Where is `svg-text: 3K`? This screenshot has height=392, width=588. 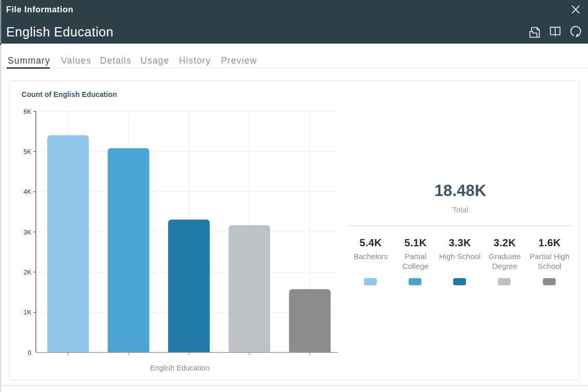
svg-text: 3K is located at coordinates (28, 232).